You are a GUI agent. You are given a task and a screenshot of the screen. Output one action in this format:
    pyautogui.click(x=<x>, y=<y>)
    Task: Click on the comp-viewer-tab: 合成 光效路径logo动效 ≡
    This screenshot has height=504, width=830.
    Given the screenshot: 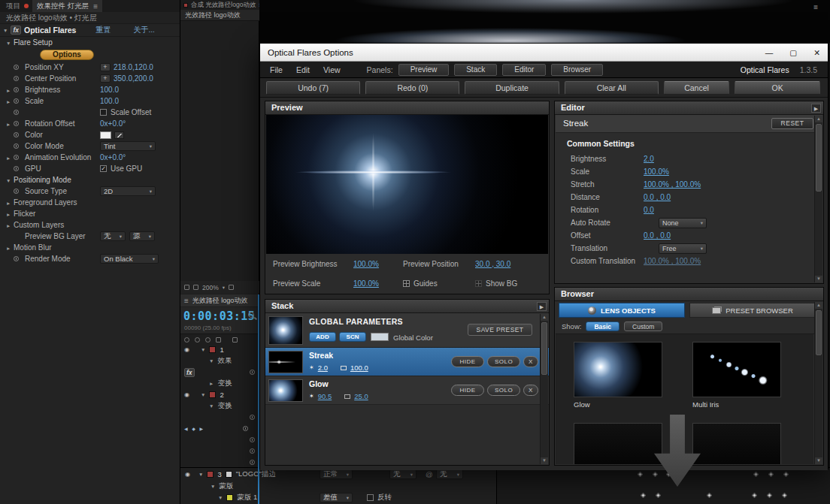 What is the action you would take?
    pyautogui.click(x=220, y=5)
    